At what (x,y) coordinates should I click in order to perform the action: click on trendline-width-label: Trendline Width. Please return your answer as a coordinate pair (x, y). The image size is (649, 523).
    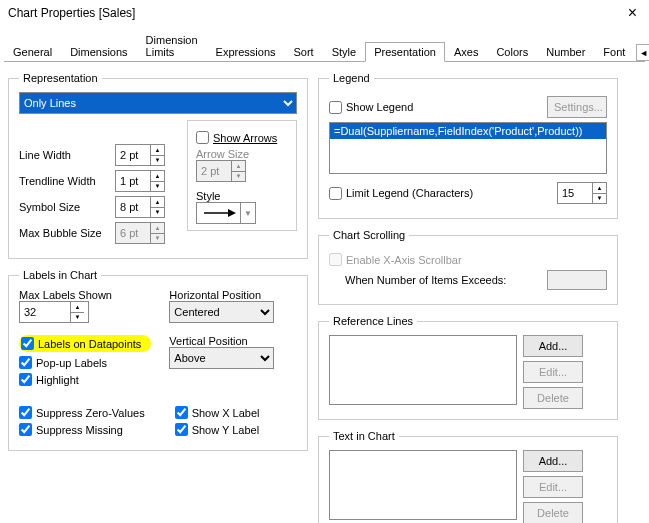
    Looking at the image, I should click on (64, 181).